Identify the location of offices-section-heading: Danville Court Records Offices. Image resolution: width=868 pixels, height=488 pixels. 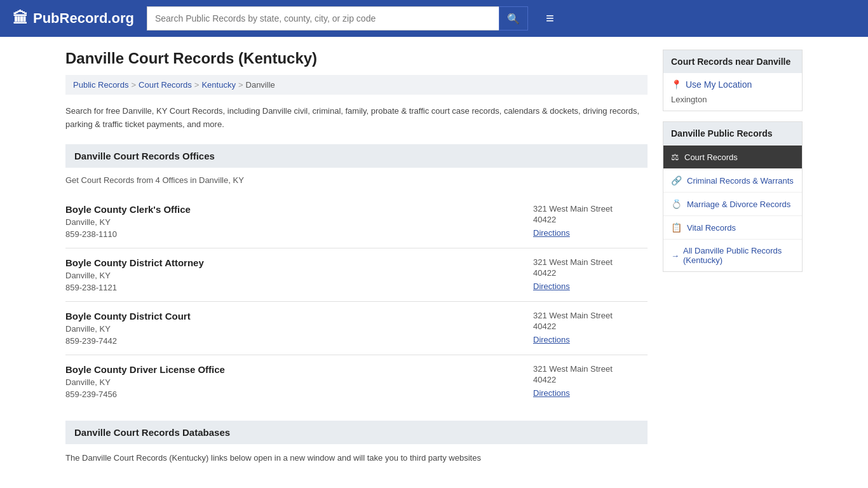
(356, 156).